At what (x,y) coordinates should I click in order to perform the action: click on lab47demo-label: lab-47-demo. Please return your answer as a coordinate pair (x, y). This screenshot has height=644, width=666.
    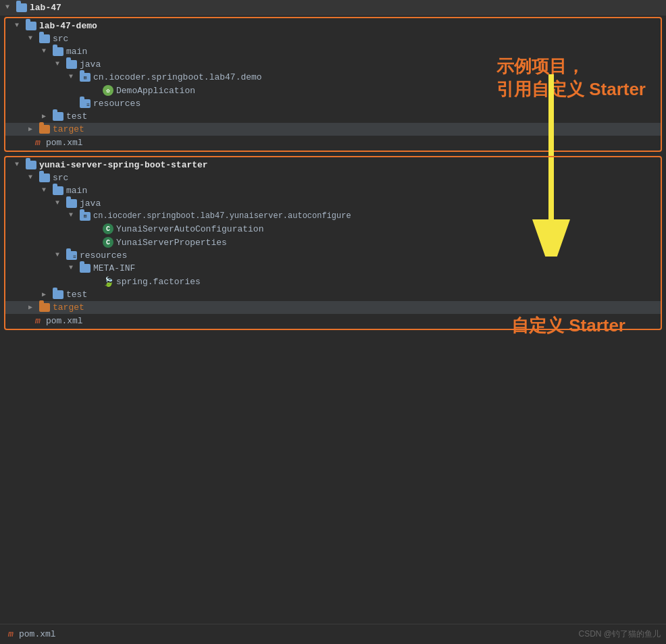
    Looking at the image, I should click on (68, 26).